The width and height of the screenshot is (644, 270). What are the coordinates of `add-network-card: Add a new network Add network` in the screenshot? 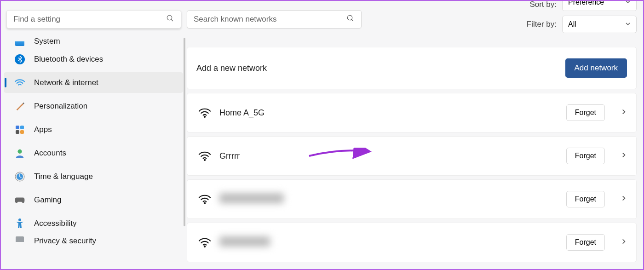 It's located at (412, 68).